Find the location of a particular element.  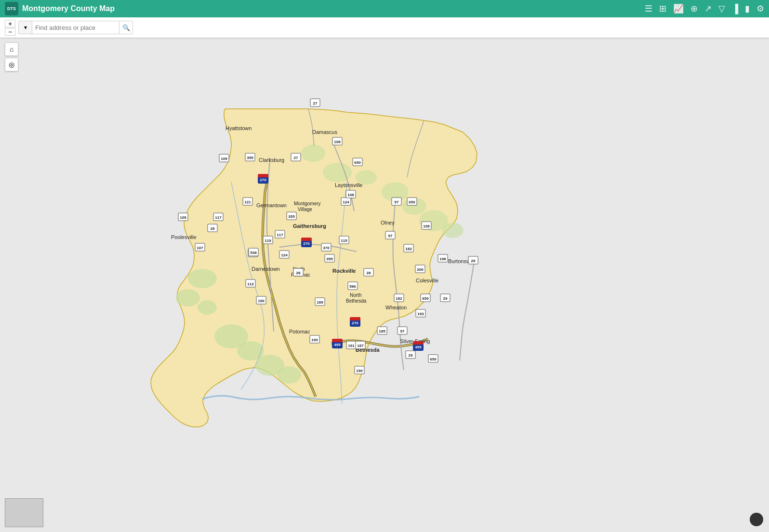

city-montgomery-village: Montgomery is located at coordinates (307, 203).